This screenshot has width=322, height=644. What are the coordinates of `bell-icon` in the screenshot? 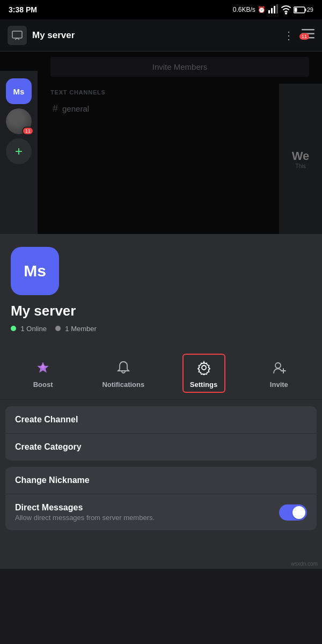 It's located at (123, 368).